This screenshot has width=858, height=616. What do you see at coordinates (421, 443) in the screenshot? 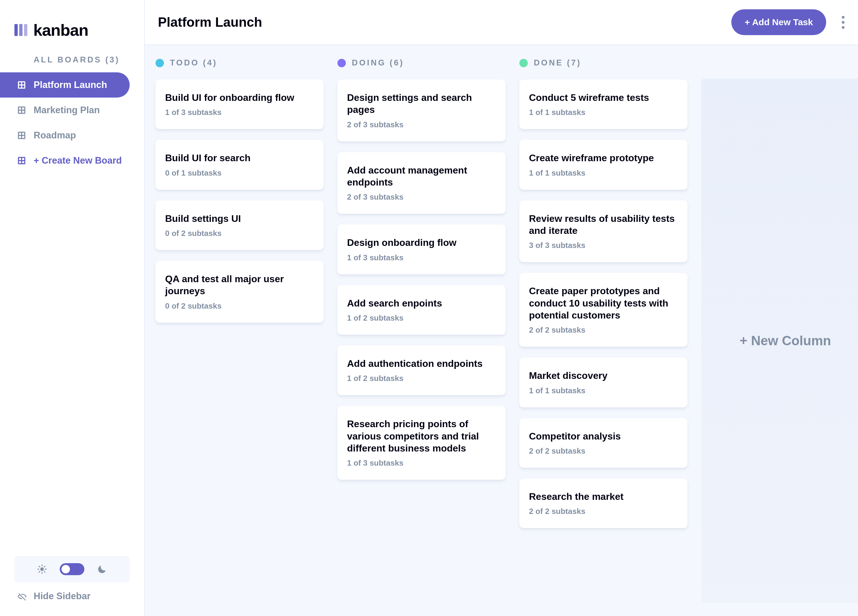
I see `task-card: Research pricing points of various compe…` at bounding box center [421, 443].